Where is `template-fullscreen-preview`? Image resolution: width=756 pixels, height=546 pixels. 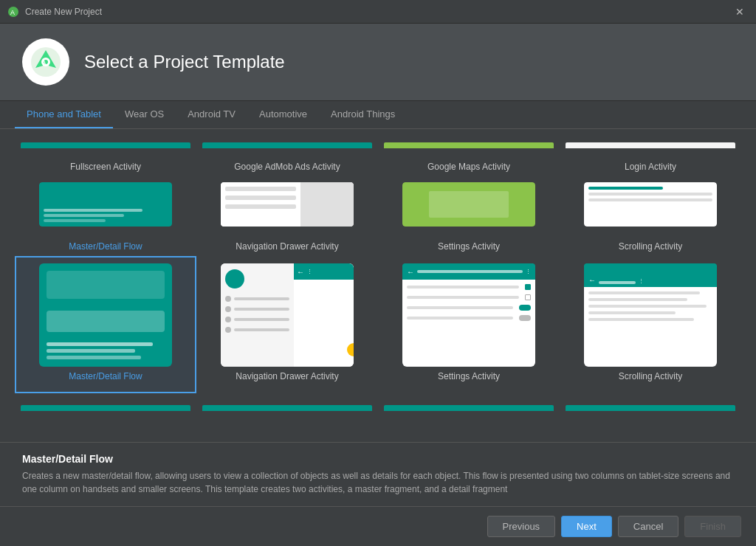 template-fullscreen-preview is located at coordinates (106, 207).